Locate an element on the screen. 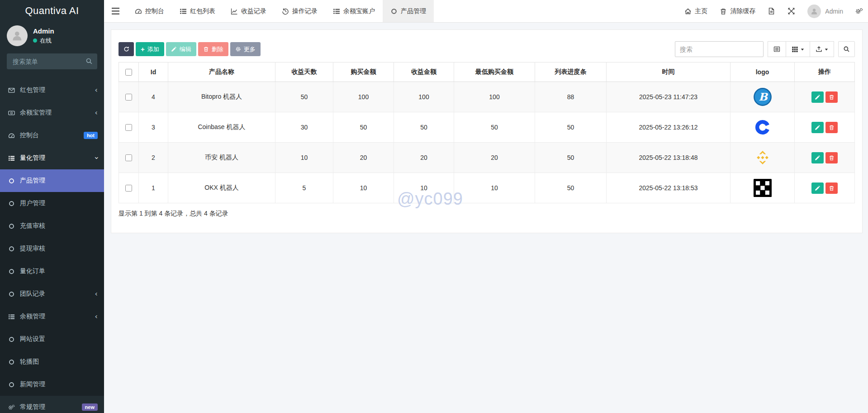 The image size is (868, 413). caret-down-icon is located at coordinates (826, 49).